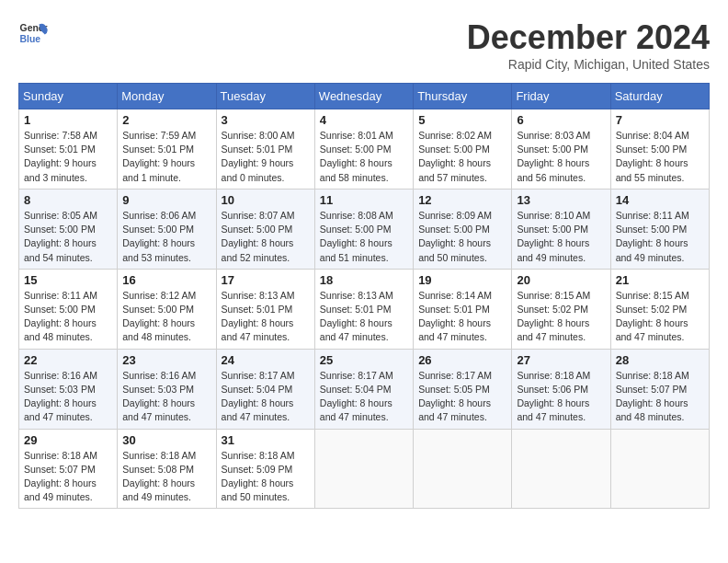 The height and width of the screenshot is (563, 728). I want to click on day-info: Sunrise: 8:12 AMSunset: 5:00 PMDaylight:…, so click(166, 316).